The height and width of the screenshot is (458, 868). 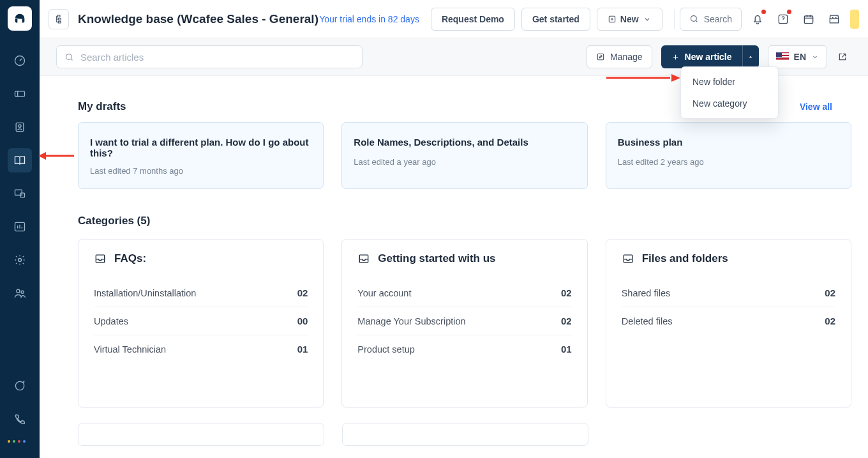 I want to click on edit-icon, so click(x=601, y=57).